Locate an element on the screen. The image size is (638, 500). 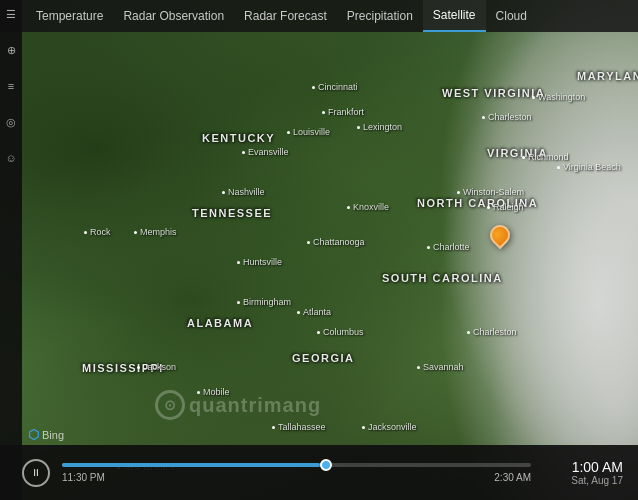
watermark: ⊙ quantrimang is located at coordinates (238, 405).